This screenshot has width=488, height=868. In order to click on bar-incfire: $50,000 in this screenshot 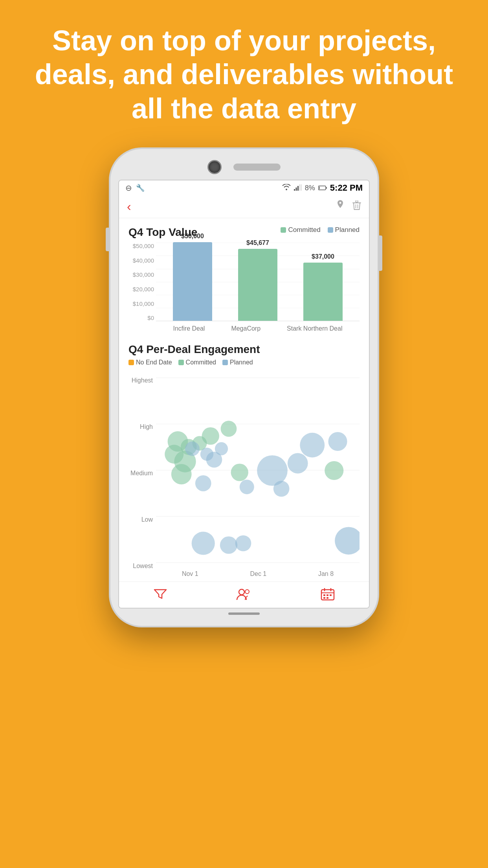, I will do `click(193, 281)`.